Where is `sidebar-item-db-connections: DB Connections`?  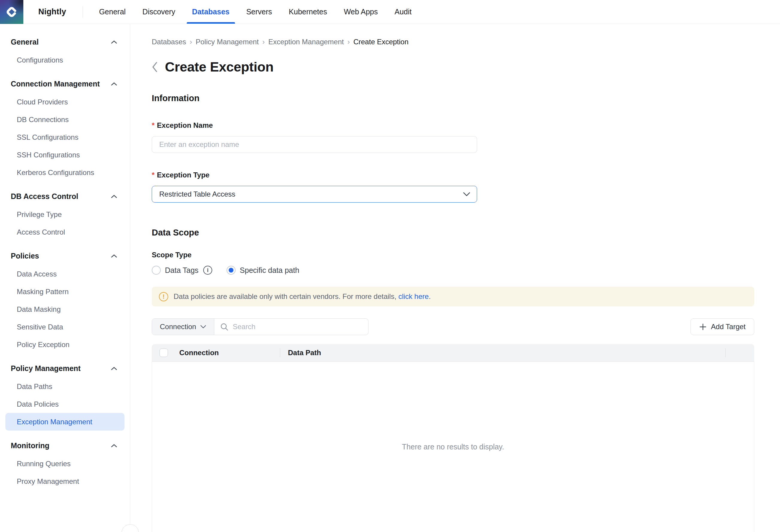
sidebar-item-db-connections: DB Connections is located at coordinates (65, 119).